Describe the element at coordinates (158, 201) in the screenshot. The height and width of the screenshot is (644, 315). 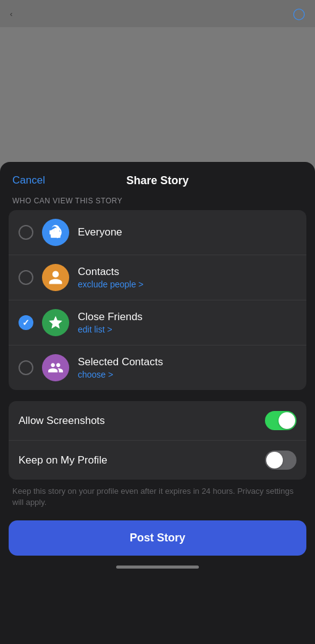
I see `section-label: WHO CAN VIEW THIS STORY` at that location.